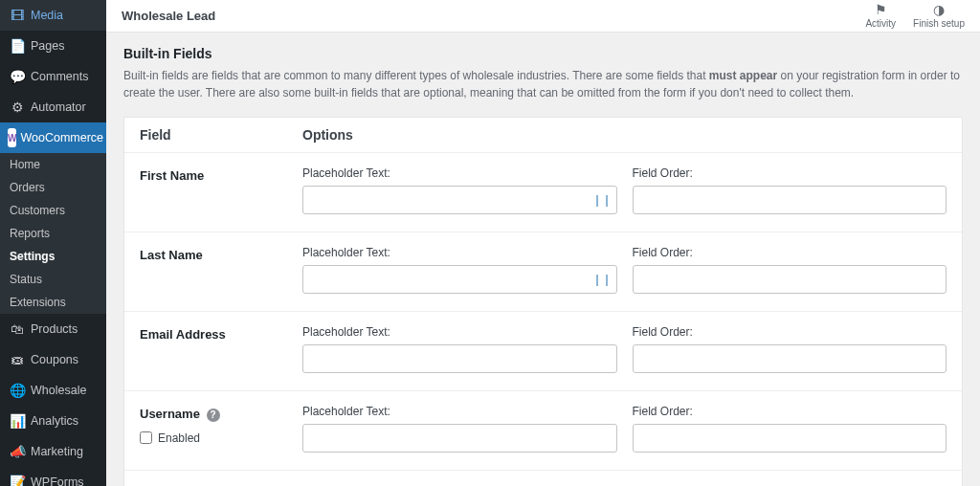 The image size is (980, 486). I want to click on username-placeholder-input, so click(459, 438).